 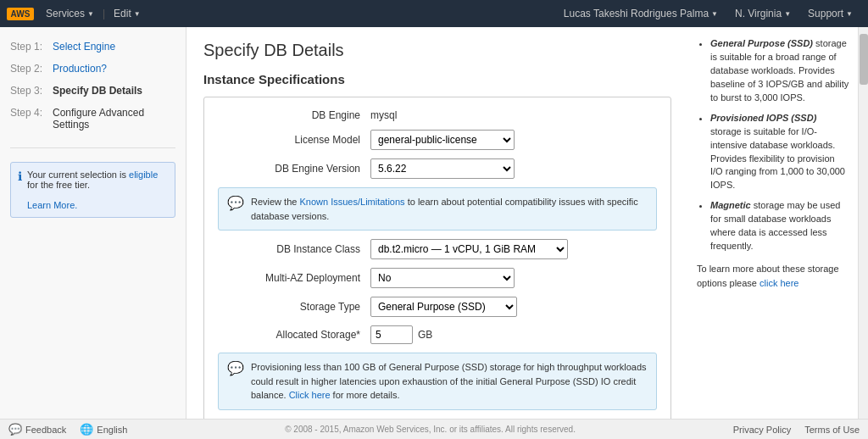 I want to click on footer: 💬 Feedback 🌐 English © 2008 - 2015, Amaz…, so click(x=434, y=429).